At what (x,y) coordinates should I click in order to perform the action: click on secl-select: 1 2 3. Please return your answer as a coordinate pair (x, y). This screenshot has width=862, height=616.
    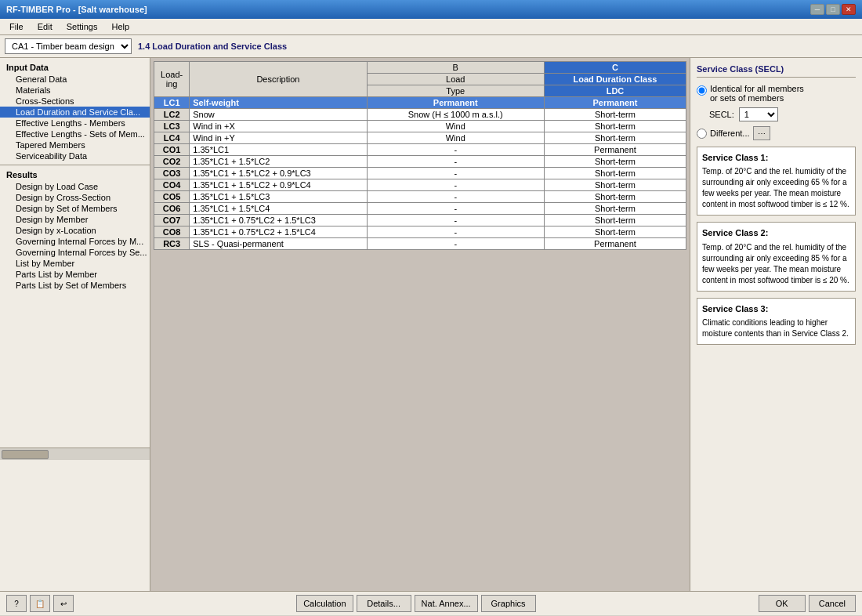
    Looking at the image, I should click on (759, 114).